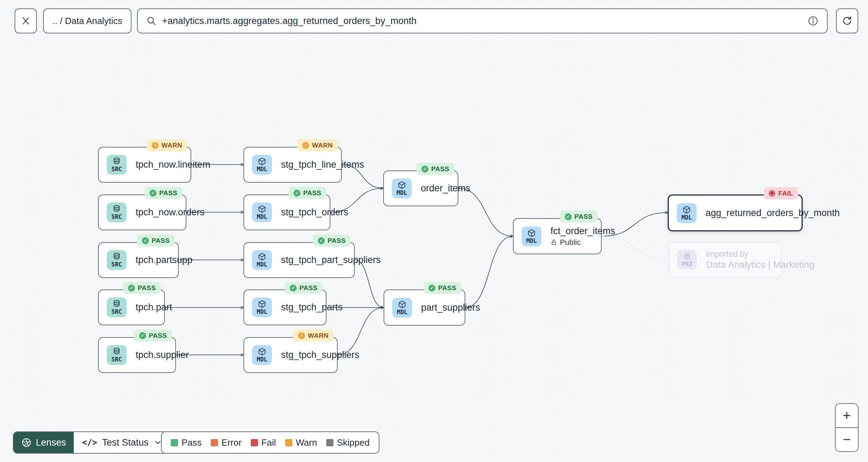  I want to click on prj-badge: PRJ, so click(687, 260).